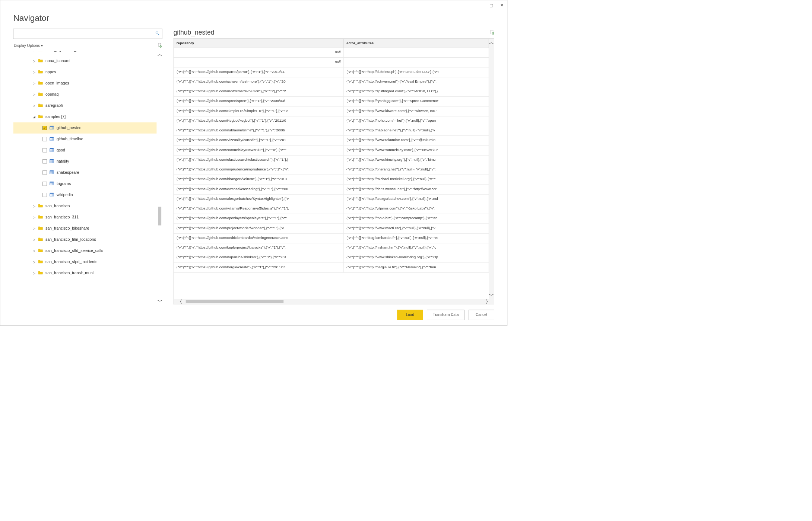 The width and height of the screenshot is (812, 521). Describe the element at coordinates (416, 160) in the screenshot. I see `cell-actor-attributes: {"v":{"f":[{"v":"http://www.kimchy.org"}…` at that location.